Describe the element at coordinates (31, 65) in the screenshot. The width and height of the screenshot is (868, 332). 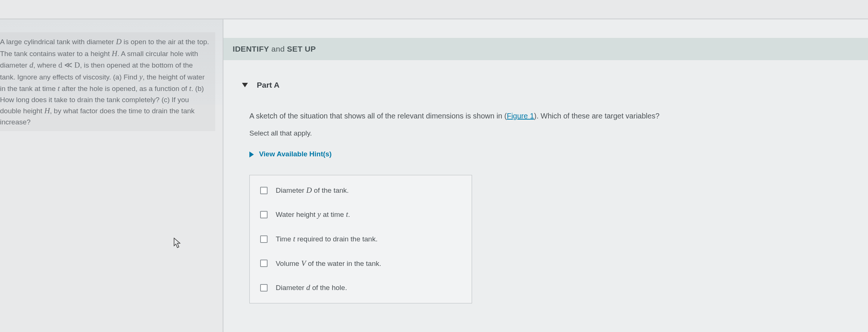
I see `var-d: d` at that location.